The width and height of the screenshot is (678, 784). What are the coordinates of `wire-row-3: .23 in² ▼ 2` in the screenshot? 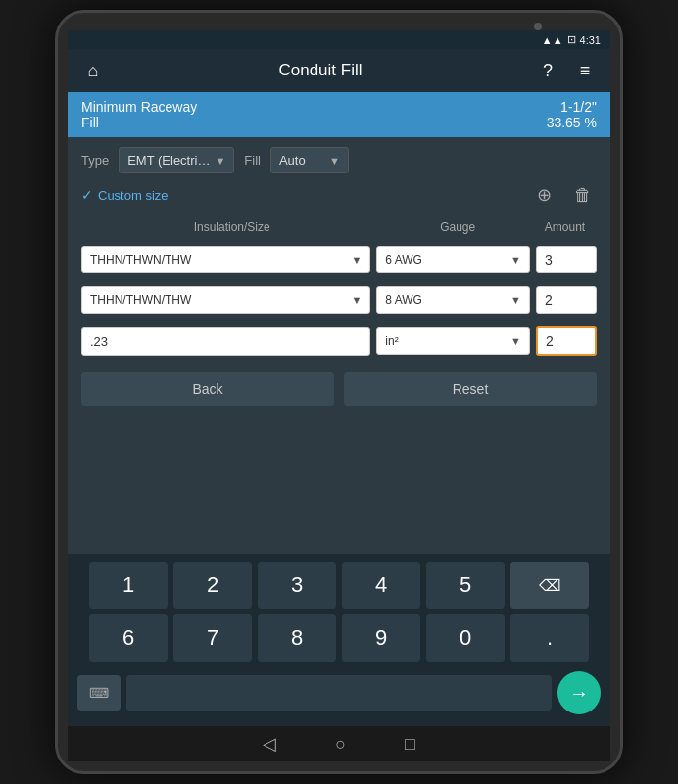 It's located at (339, 341).